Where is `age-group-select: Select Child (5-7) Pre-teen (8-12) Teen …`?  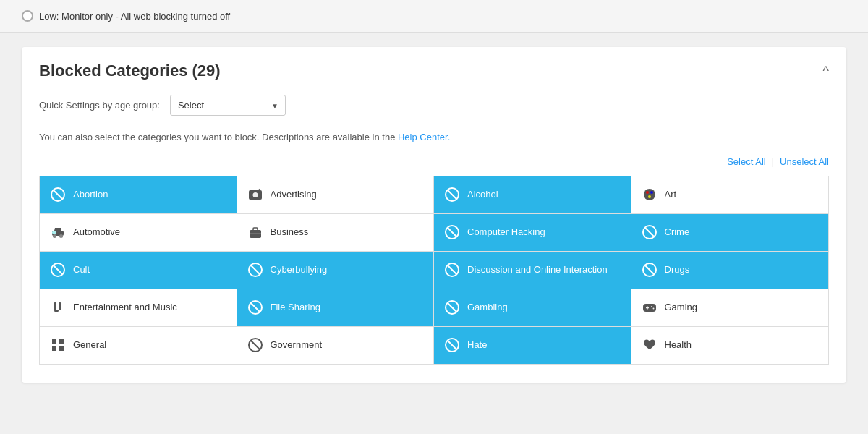 age-group-select: Select Child (5-7) Pre-teen (8-12) Teen … is located at coordinates (228, 106).